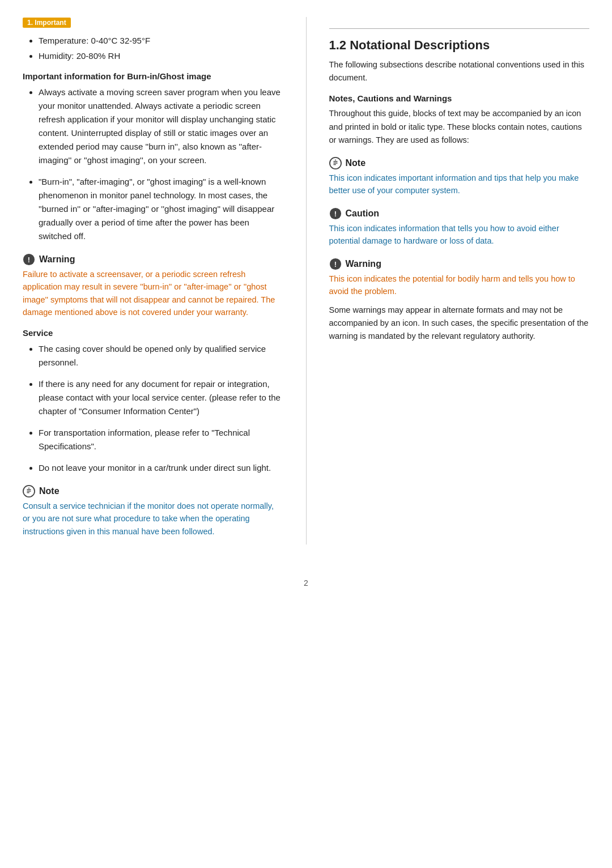 The height and width of the screenshot is (868, 612). What do you see at coordinates (460, 127) in the screenshot?
I see `notes-cautions-body: Throughout this guide, blocks of text ma…` at bounding box center [460, 127].